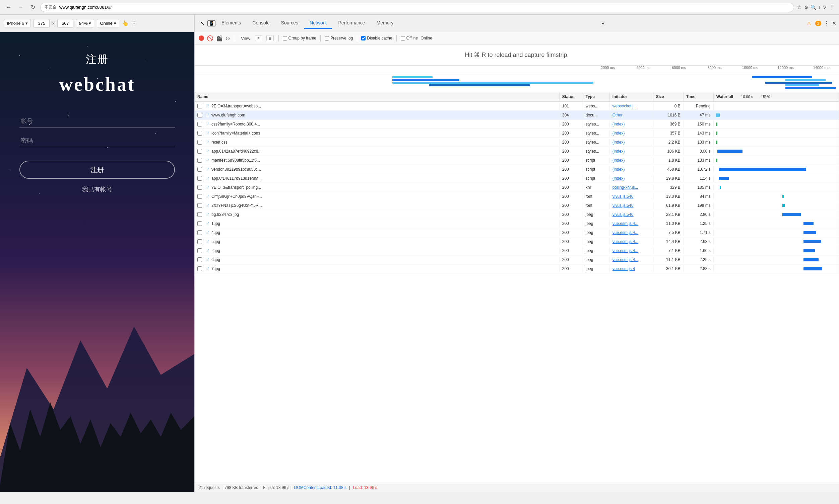 The width and height of the screenshot is (839, 504). Describe the element at coordinates (18, 23) in the screenshot. I see `device-selector: iPhone 6 ▾` at that location.